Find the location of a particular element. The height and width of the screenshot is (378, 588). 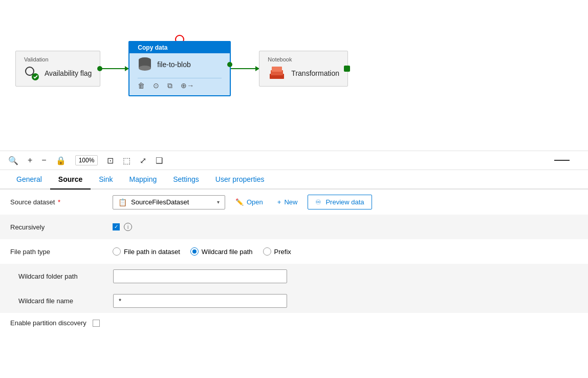

wildcard-folder-path-controls is located at coordinates (345, 277).